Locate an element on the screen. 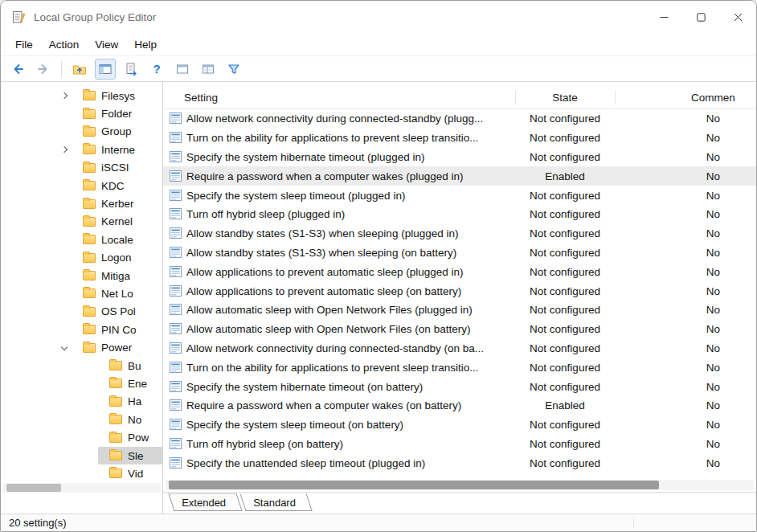 This screenshot has width=757, height=532. column-header-setting: Setting is located at coordinates (339, 98).